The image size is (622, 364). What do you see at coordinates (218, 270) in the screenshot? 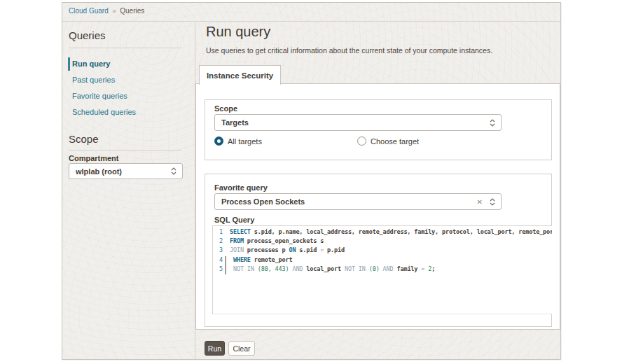
I see `line-number: 5` at bounding box center [218, 270].